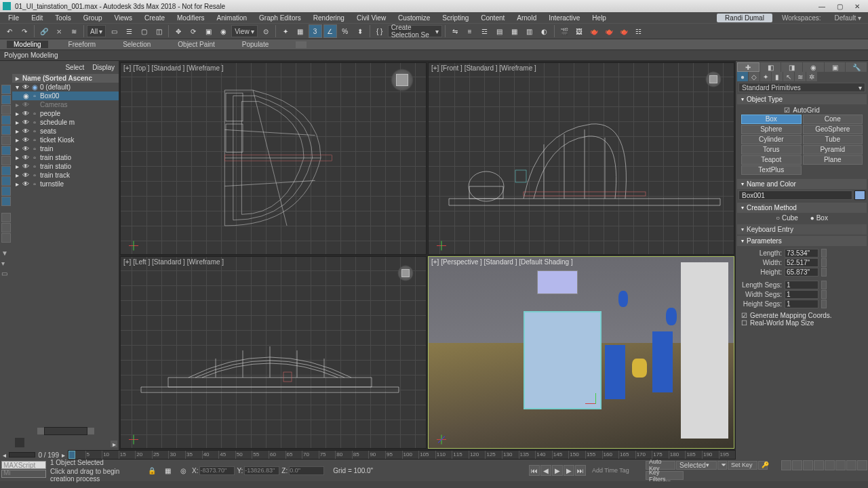  What do you see at coordinates (65, 149) in the screenshot?
I see `scene-item: ▸👁▫train` at bounding box center [65, 149].